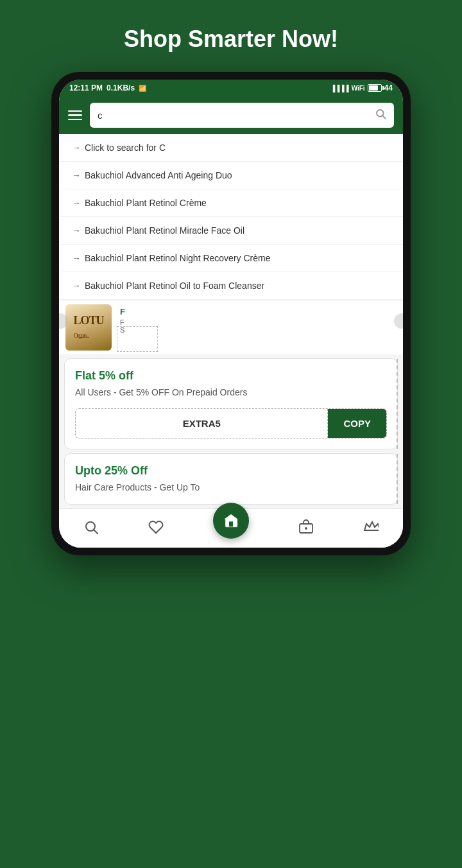 The width and height of the screenshot is (462, 868). What do you see at coordinates (234, 116) in the screenshot?
I see `search-input: c` at bounding box center [234, 116].